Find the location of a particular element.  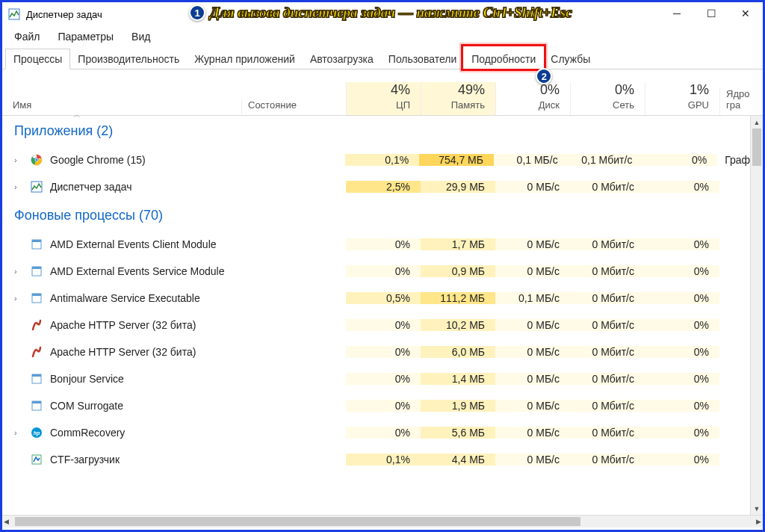

gpu-label: GPU is located at coordinates (699, 105).